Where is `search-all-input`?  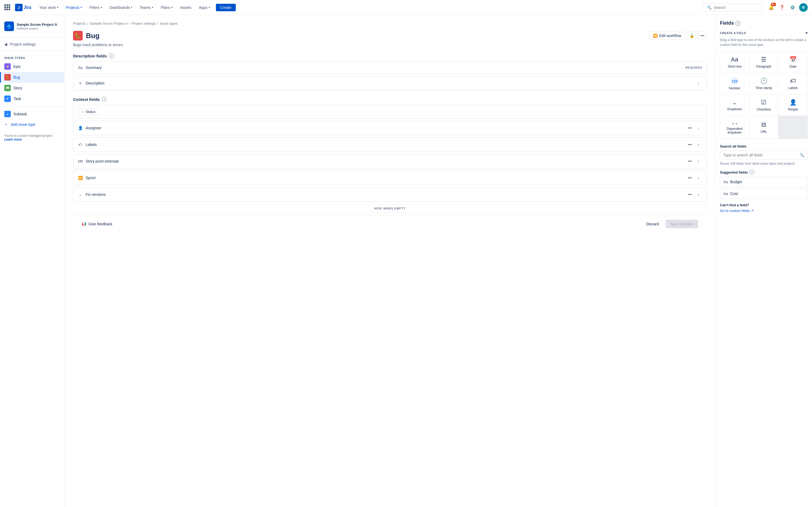 search-all-input is located at coordinates (760, 155).